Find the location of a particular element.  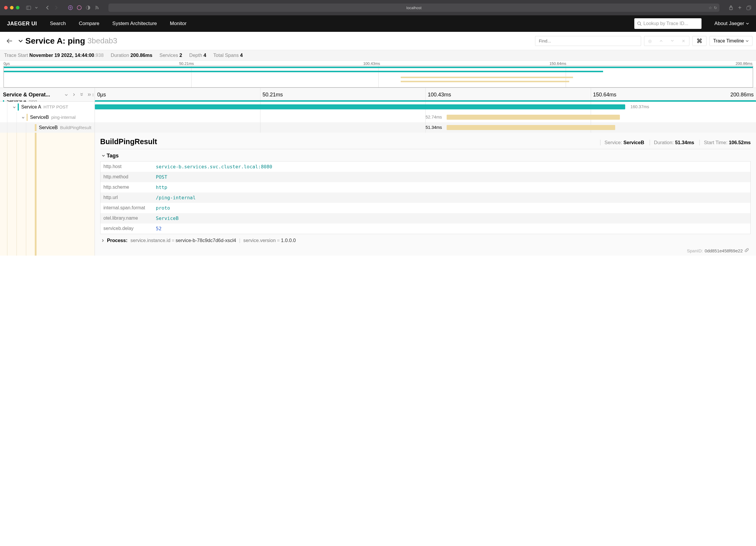

detail-gutter is located at coordinates (47, 194).